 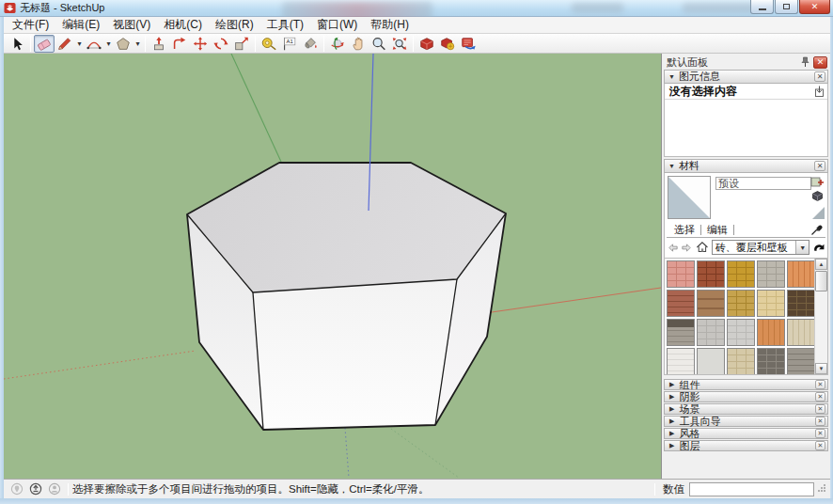 I want to click on offset-tool-button, so click(x=180, y=43).